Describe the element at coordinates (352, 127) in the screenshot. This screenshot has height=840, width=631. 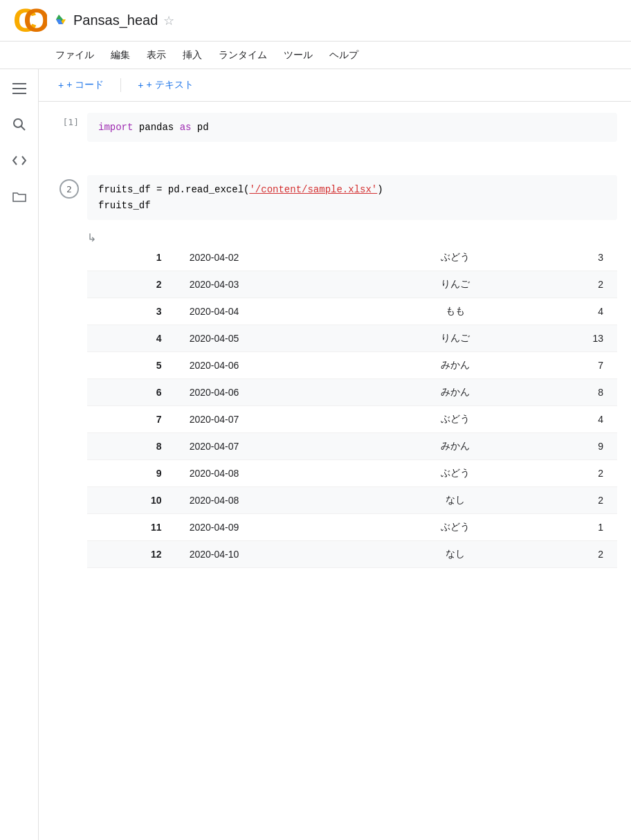
I see `cell-1-code: import pandas as pd` at that location.